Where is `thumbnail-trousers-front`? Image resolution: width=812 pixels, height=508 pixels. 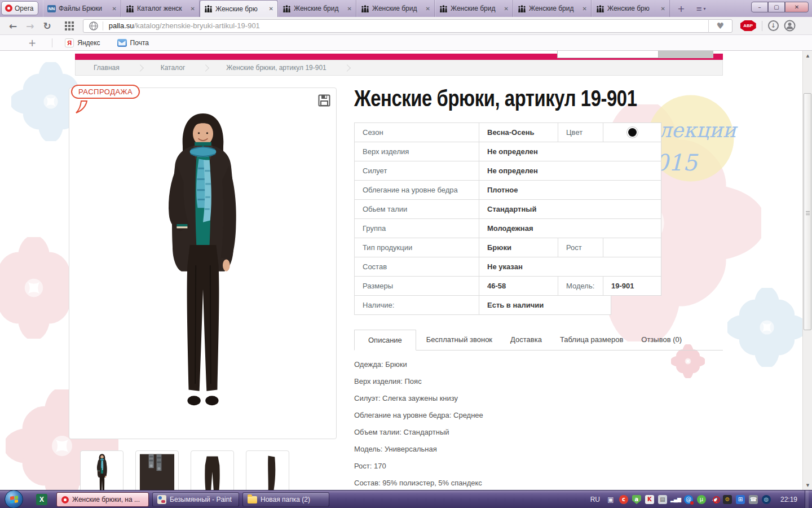 thumbnail-trousers-front is located at coordinates (212, 470).